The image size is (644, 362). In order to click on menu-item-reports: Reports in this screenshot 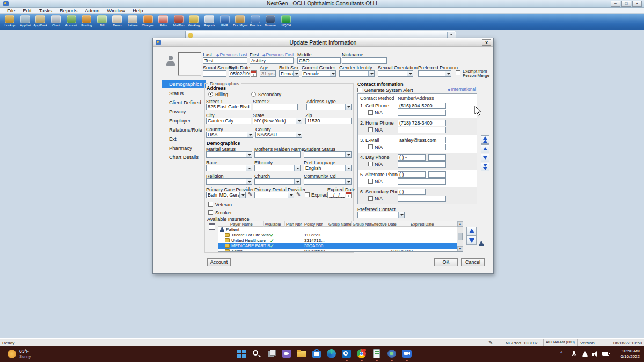, I will do `click(69, 11)`.